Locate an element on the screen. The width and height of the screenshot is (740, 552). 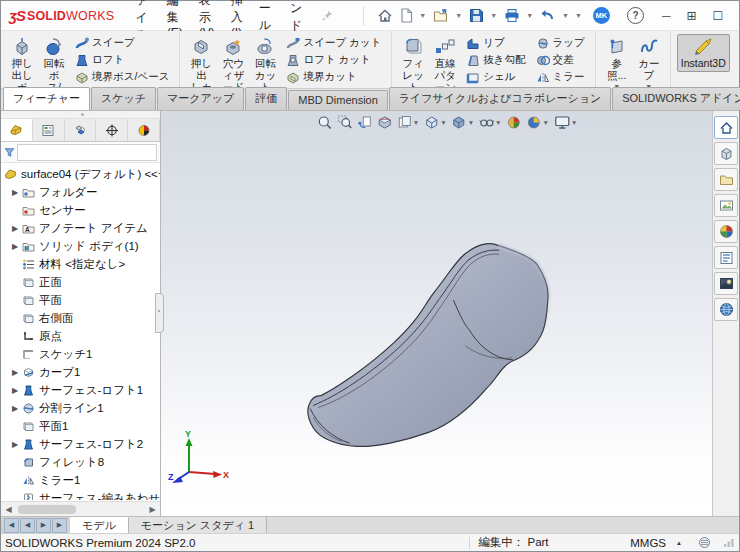
tree-item-solid-bodies: ▶ ソリッド ボディ(1) is located at coordinates (80, 246).